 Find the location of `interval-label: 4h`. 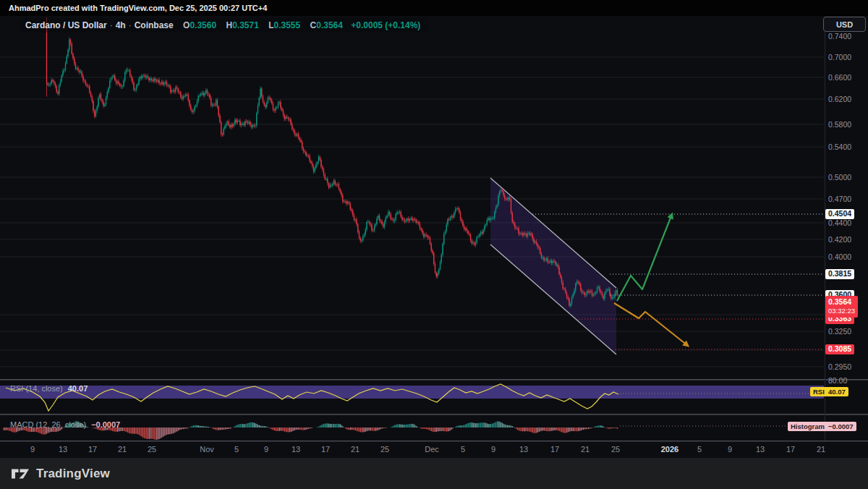

interval-label: 4h is located at coordinates (121, 25).